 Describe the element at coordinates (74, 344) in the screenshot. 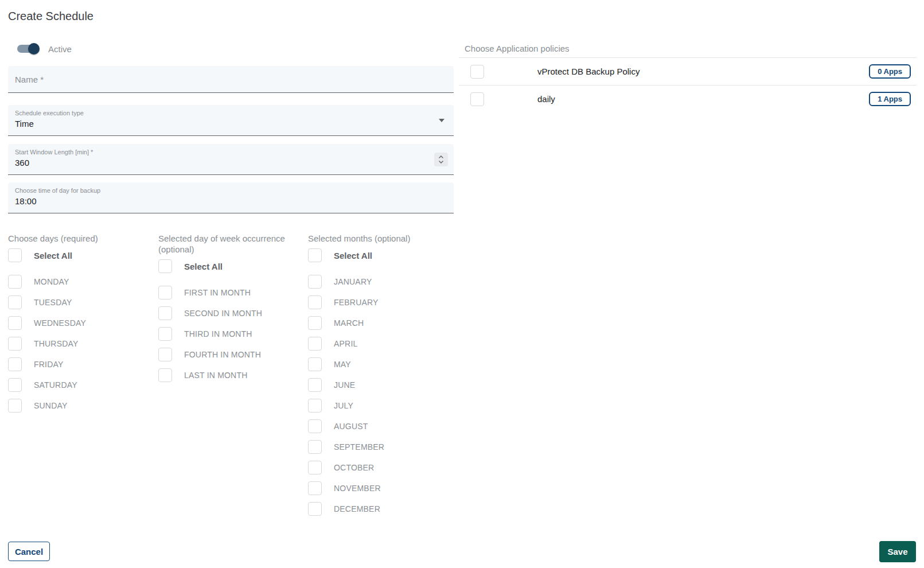

I see `day-row-thursday: THURSDAY` at that location.